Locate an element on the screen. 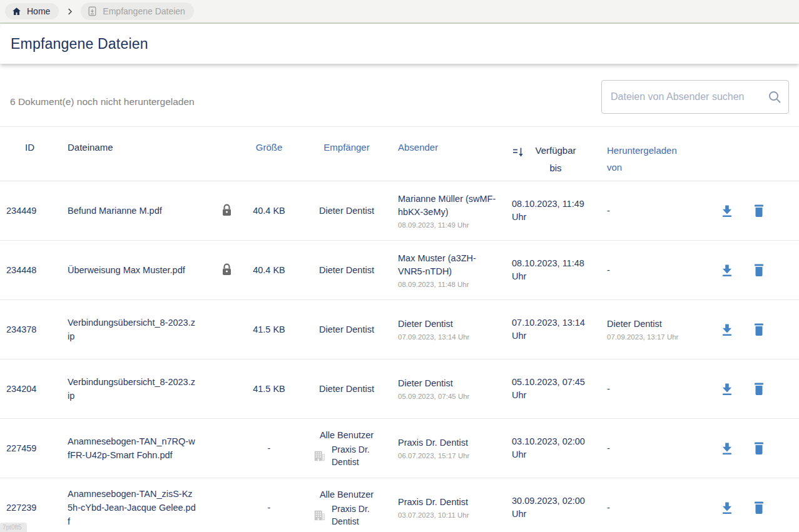  header-id: ID is located at coordinates (30, 154).